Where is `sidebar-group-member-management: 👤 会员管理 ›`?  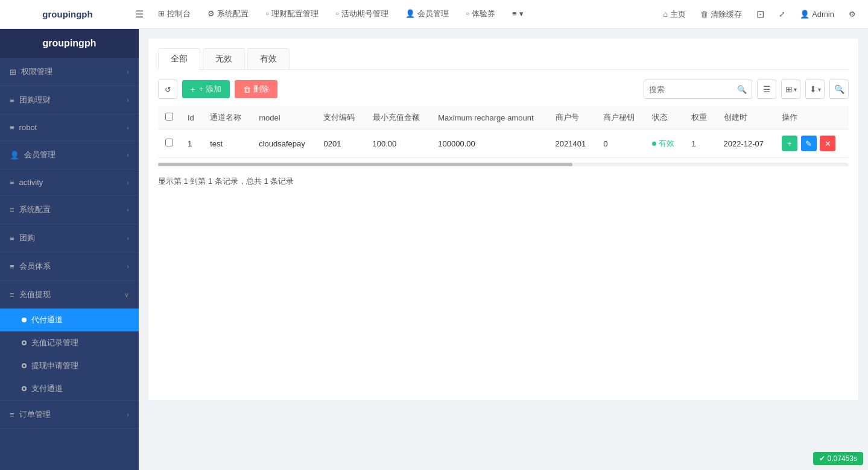
sidebar-group-member-management: 👤 会员管理 › is located at coordinates (69, 155).